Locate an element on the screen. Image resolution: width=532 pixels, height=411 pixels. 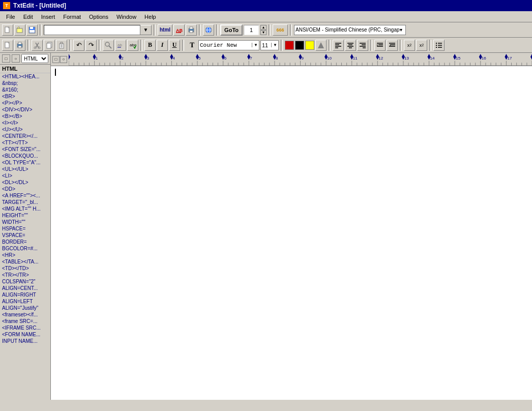
copy-button is located at coordinates (49, 45).